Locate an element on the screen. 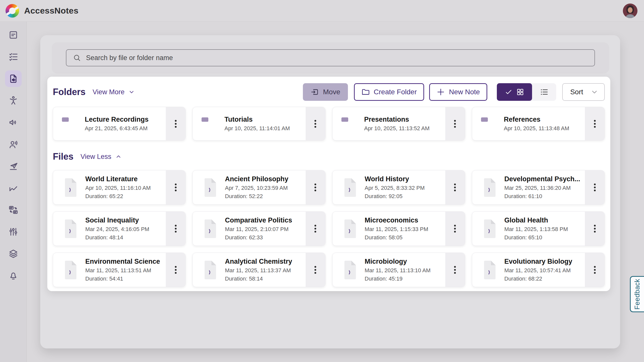 The image size is (644, 362). folder-card: References Apr 10, 2025, 11:13:48 AM is located at coordinates (538, 124).